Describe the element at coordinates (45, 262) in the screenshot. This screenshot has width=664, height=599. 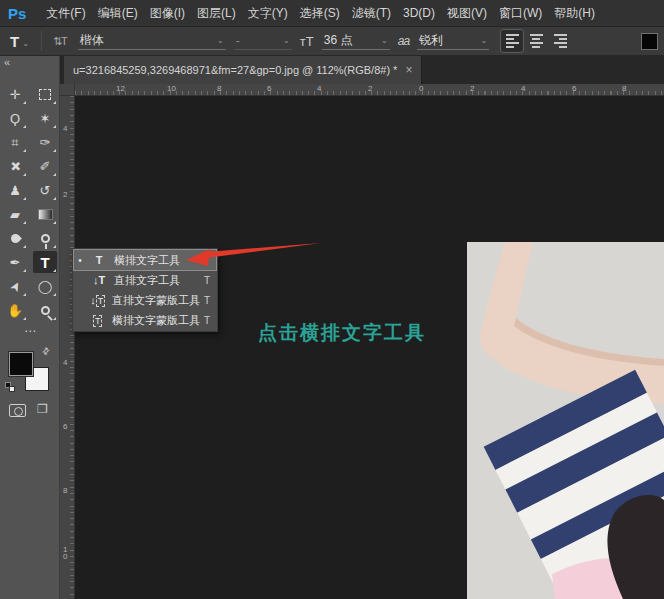
I see `type-tool-selected: T` at that location.